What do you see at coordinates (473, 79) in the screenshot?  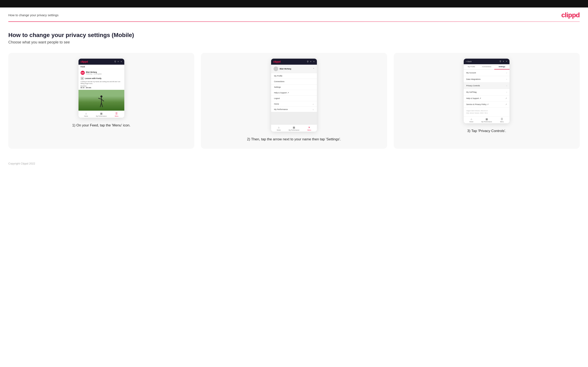 I see `s3-data-integrations-label: Data Integrations` at bounding box center [473, 79].